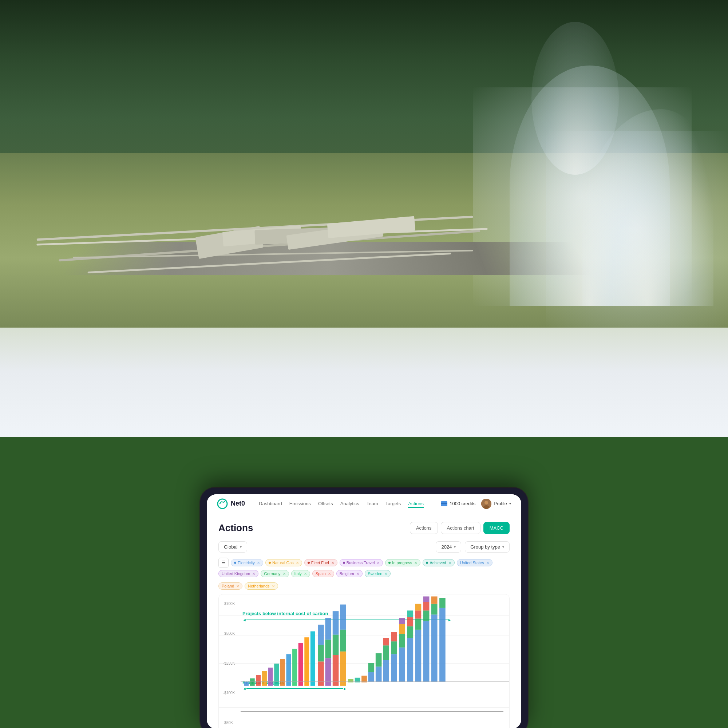 The image size is (728, 728). What do you see at coordinates (258, 586) in the screenshot?
I see `tag-netherlands-label: Netherlands` at bounding box center [258, 586].